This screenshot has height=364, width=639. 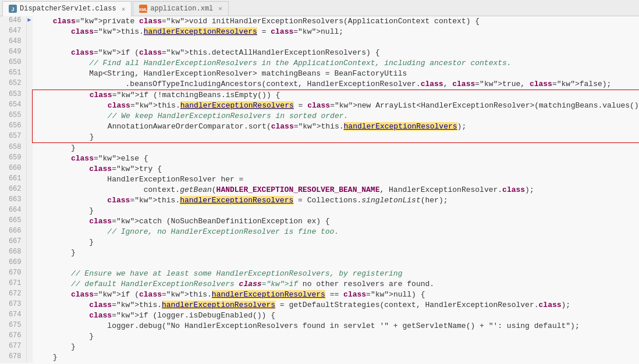 What do you see at coordinates (13, 9) in the screenshot?
I see `svg-text: J` at bounding box center [13, 9].